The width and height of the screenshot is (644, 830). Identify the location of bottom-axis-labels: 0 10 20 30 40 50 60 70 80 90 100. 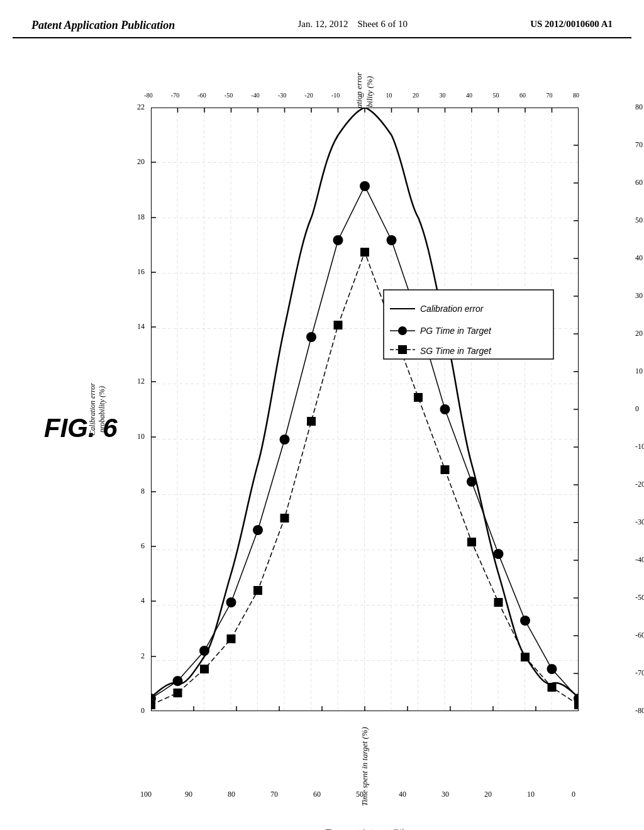
(365, 797).